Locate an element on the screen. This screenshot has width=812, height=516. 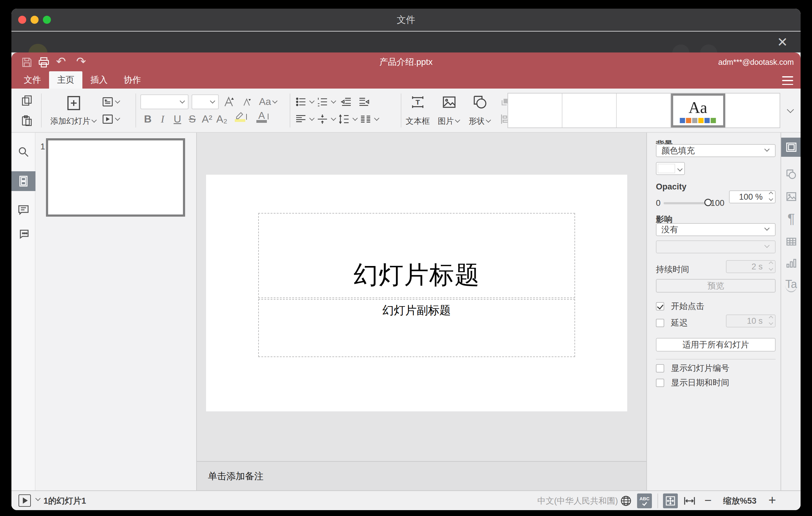
opacity-slider is located at coordinates (686, 203).